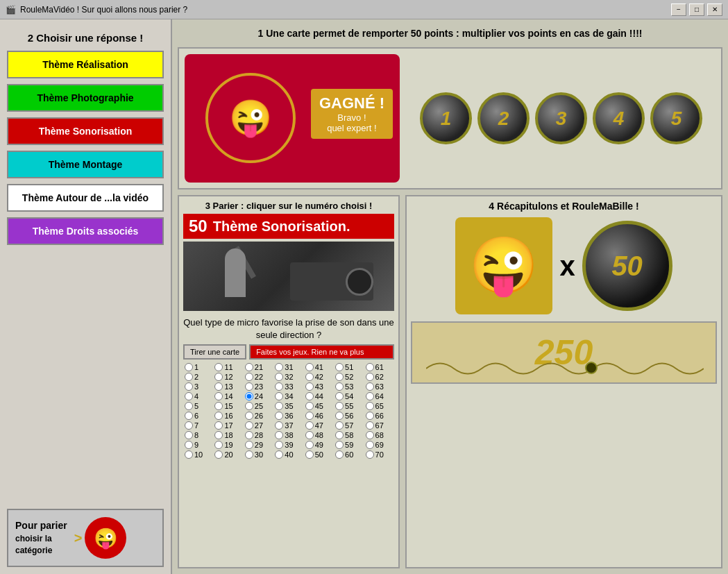 The image size is (728, 574). Describe the element at coordinates (379, 377) in the screenshot. I see `grid-cell: 62` at that location.